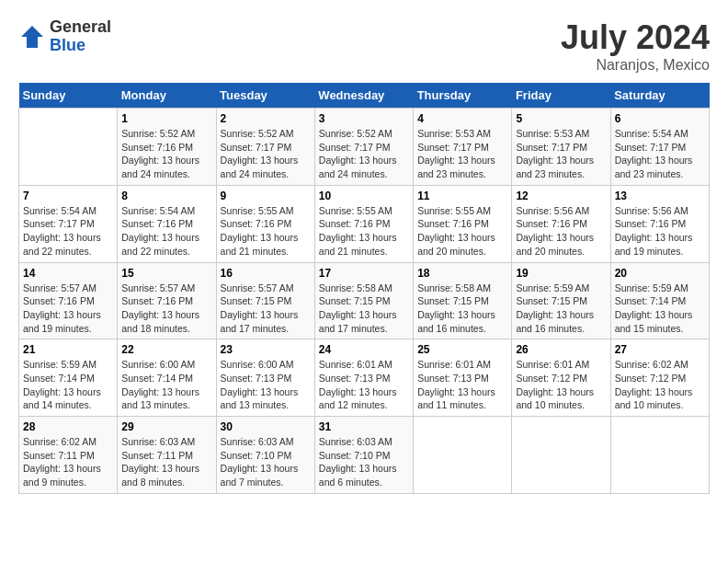 The width and height of the screenshot is (728, 563). What do you see at coordinates (167, 147) in the screenshot?
I see `calendar-cell: 1 Sunrise: 5:52 AMSunset: 7:16 PMDayligh…` at bounding box center [167, 147].